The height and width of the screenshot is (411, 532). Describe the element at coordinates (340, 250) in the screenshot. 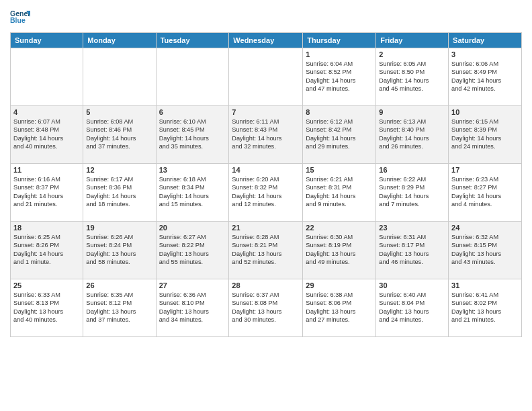

I see `calendar-cell: 22Sunrise: 6:30 AMSunset: 8:19 PMDayligh…` at that location.